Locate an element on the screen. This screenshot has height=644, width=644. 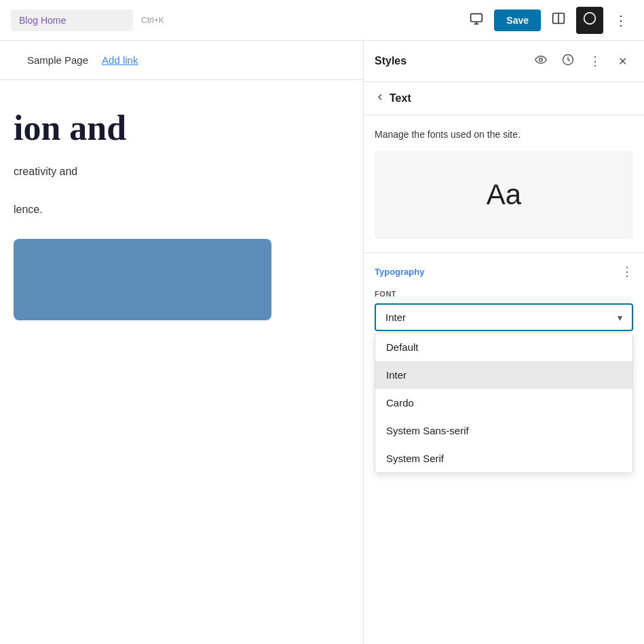
selected-font-label: Inter is located at coordinates (396, 318).